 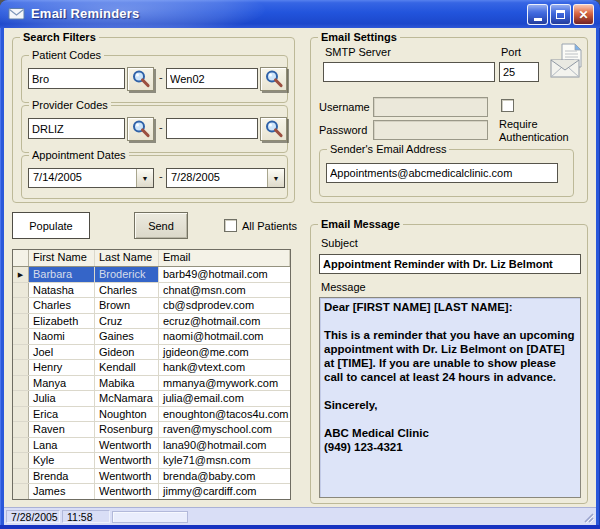 I want to click on selected-row-arrow-icon: ▶, so click(x=21, y=274).